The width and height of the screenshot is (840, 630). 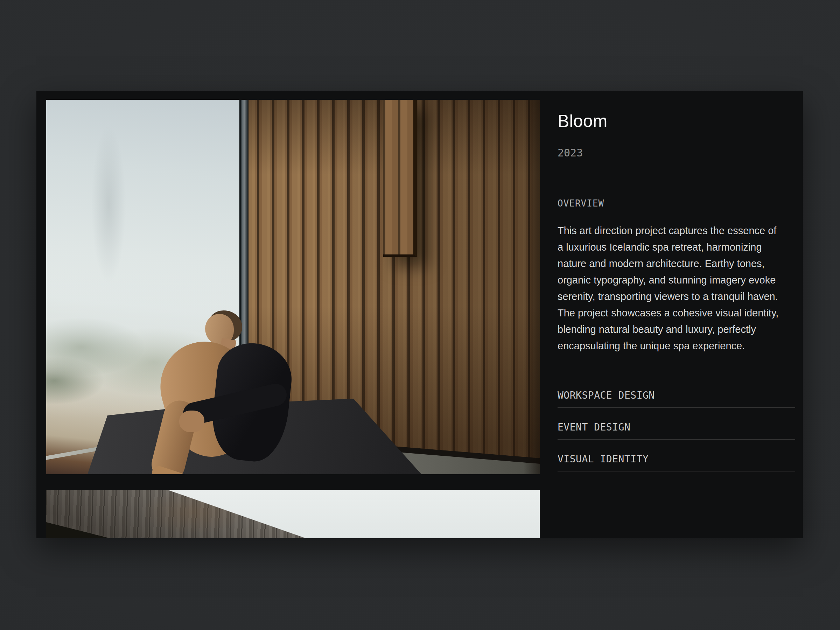 I want to click on seated-woman, so click(x=241, y=390).